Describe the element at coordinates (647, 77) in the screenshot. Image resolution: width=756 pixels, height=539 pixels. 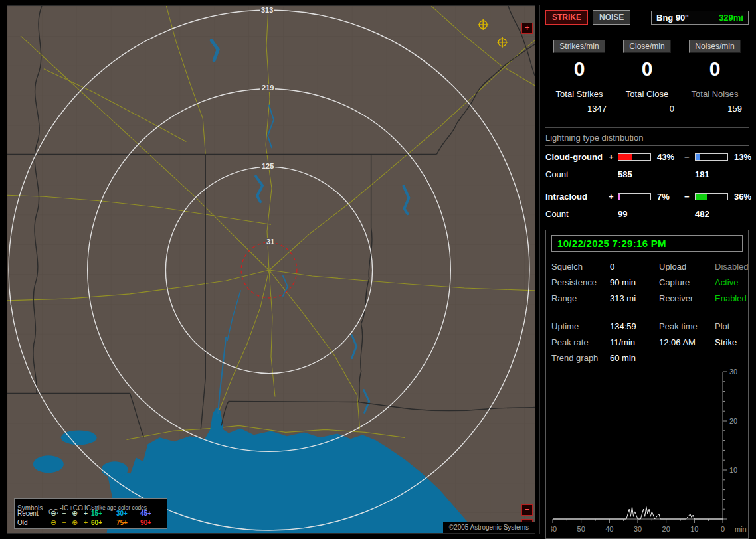
I see `close-counter: Close/min 0 Total Close 0` at that location.